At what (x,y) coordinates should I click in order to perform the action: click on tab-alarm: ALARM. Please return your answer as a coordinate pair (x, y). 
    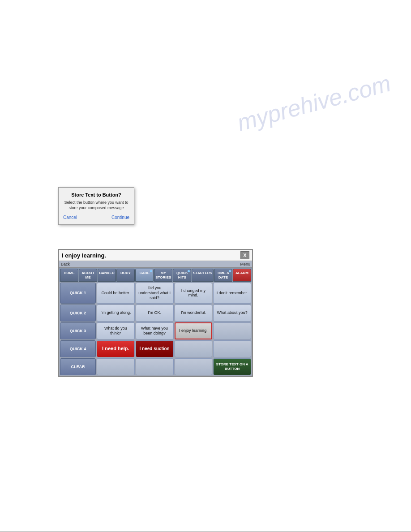
    Looking at the image, I should click on (242, 275).